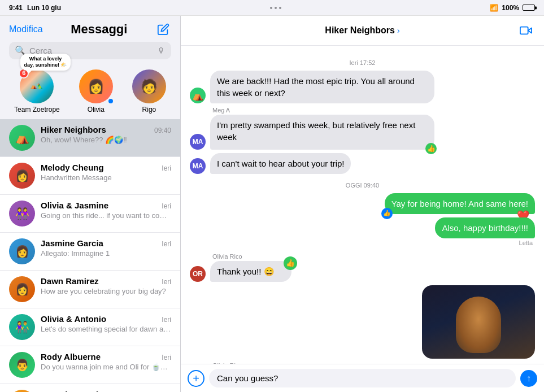 Image resolution: width=544 pixels, height=392 pixels. Describe the element at coordinates (106, 167) in the screenshot. I see `conv-header-melody: Melody Cheung Ieri` at that location.